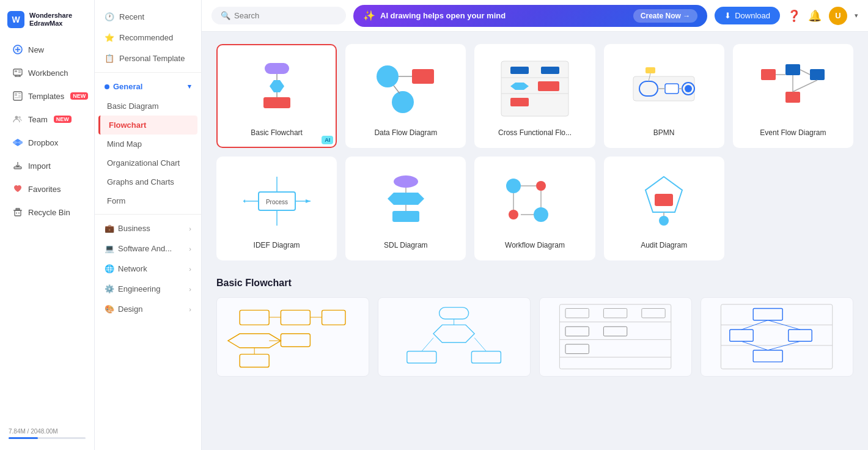 The image size is (868, 450). I want to click on user-avatar: U, so click(838, 16).